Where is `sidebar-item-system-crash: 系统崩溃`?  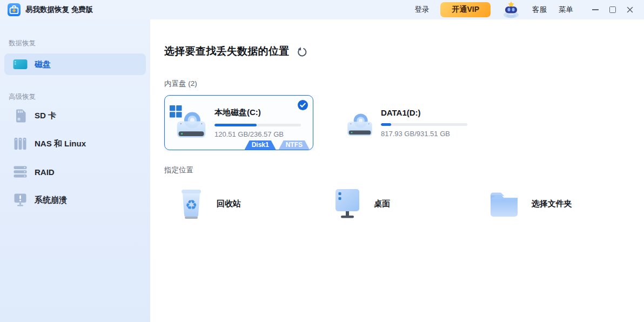 sidebar-item-system-crash: 系统崩溃 is located at coordinates (75, 200).